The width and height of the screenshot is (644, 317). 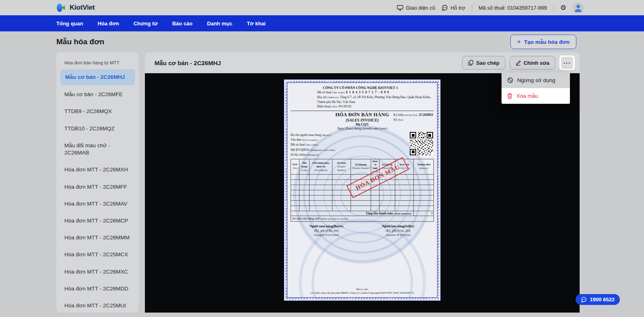 What do you see at coordinates (76, 8) in the screenshot?
I see `kiotviet-logo: KiotViet` at bounding box center [76, 8].